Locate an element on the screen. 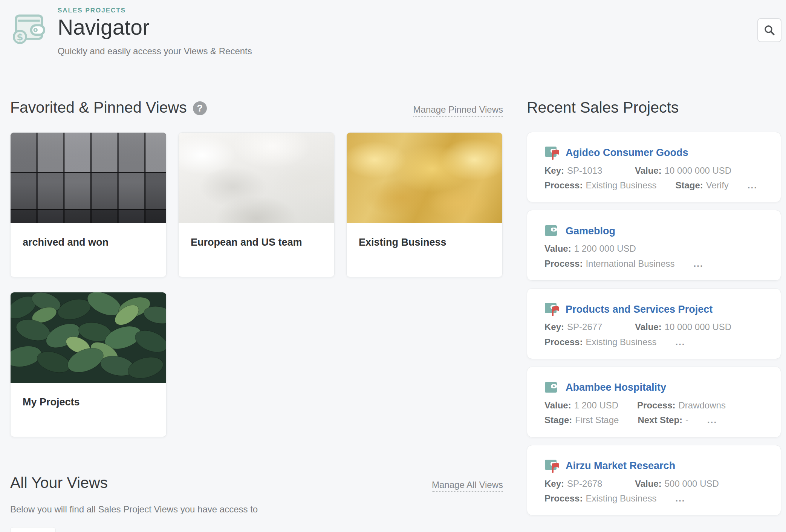 The width and height of the screenshot is (786, 532). all-views-section: All Your Views Manage All Views Below yo… is located at coordinates (257, 494).